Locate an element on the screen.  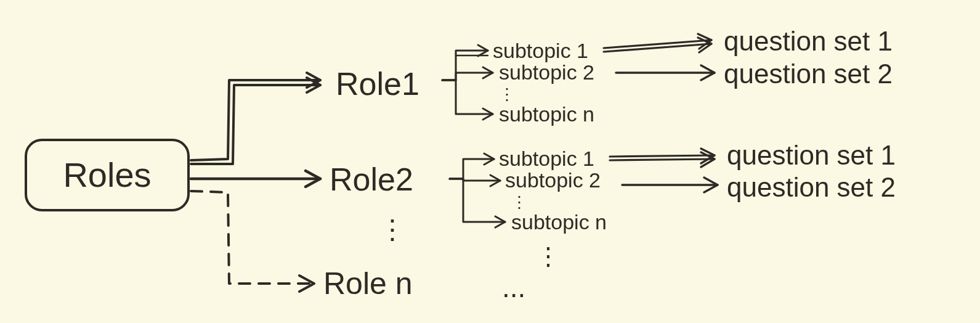
role-2-label: Role2 is located at coordinates (371, 179).